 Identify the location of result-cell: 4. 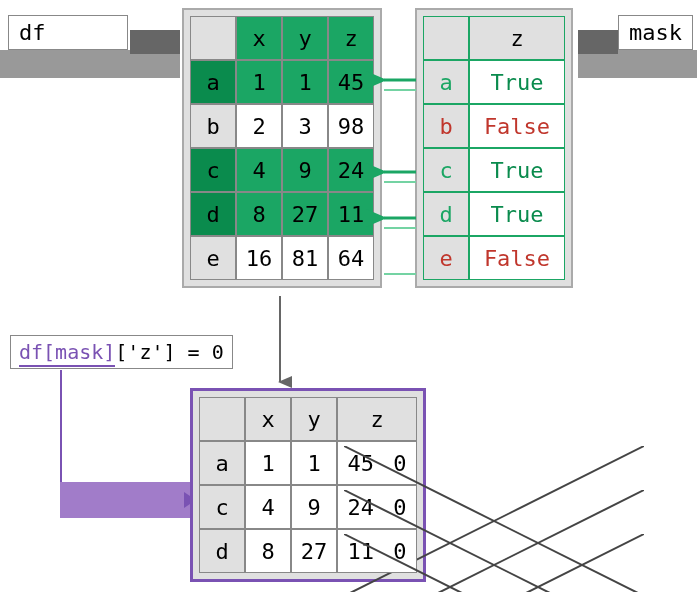
(268, 507).